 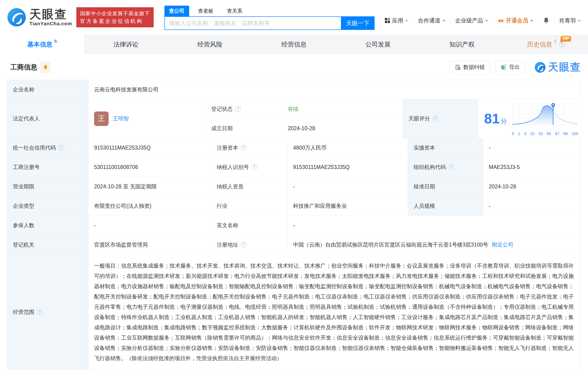 I want to click on badge-line2: 官方备案企业征信机构, so click(x=115, y=21).